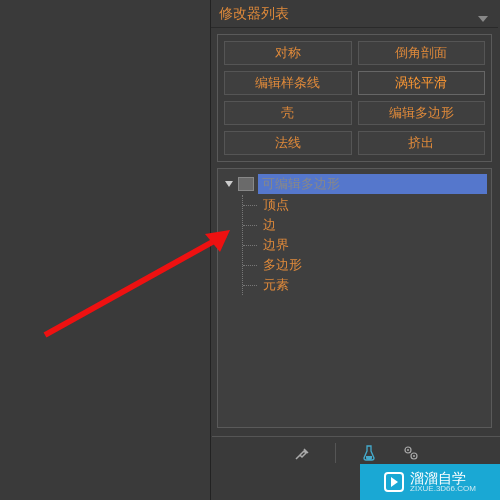  What do you see at coordinates (229, 184) in the screenshot?
I see `tree-collapse-icon` at bounding box center [229, 184].